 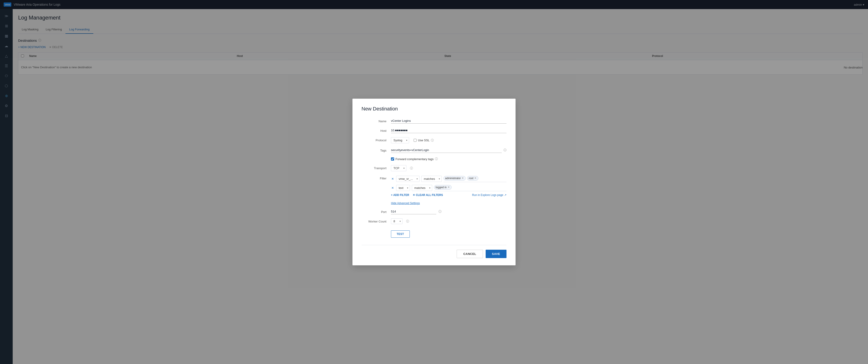 I want to click on add-filter-button: + ADD FILTER, so click(x=400, y=195).